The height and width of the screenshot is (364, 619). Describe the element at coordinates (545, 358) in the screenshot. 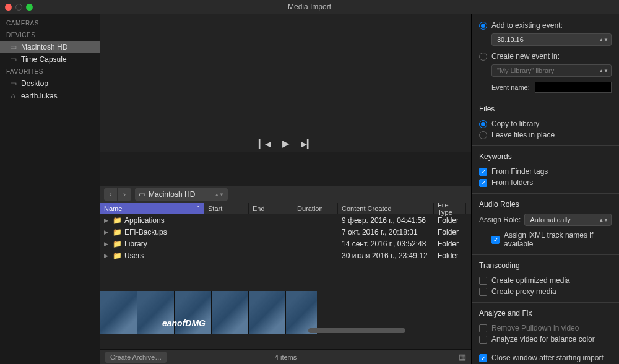

I see `check-close-after: ✓ Close window after starting import` at that location.